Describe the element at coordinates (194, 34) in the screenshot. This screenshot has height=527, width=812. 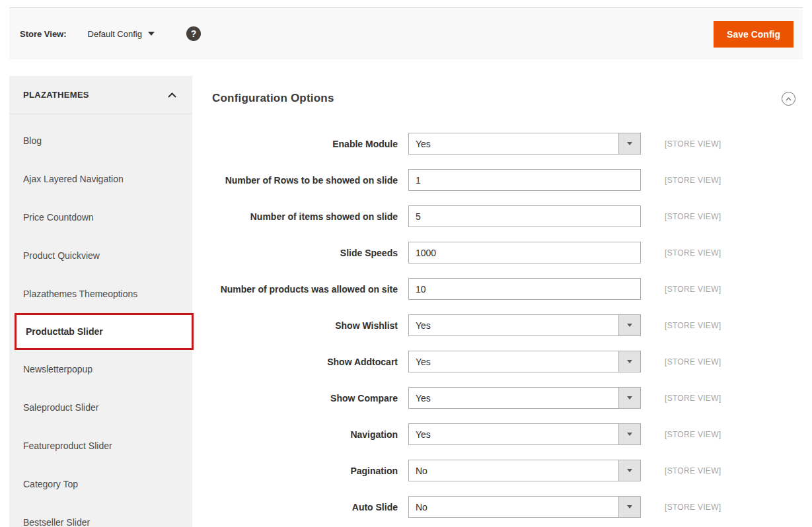
I see `help-icon: ?` at that location.